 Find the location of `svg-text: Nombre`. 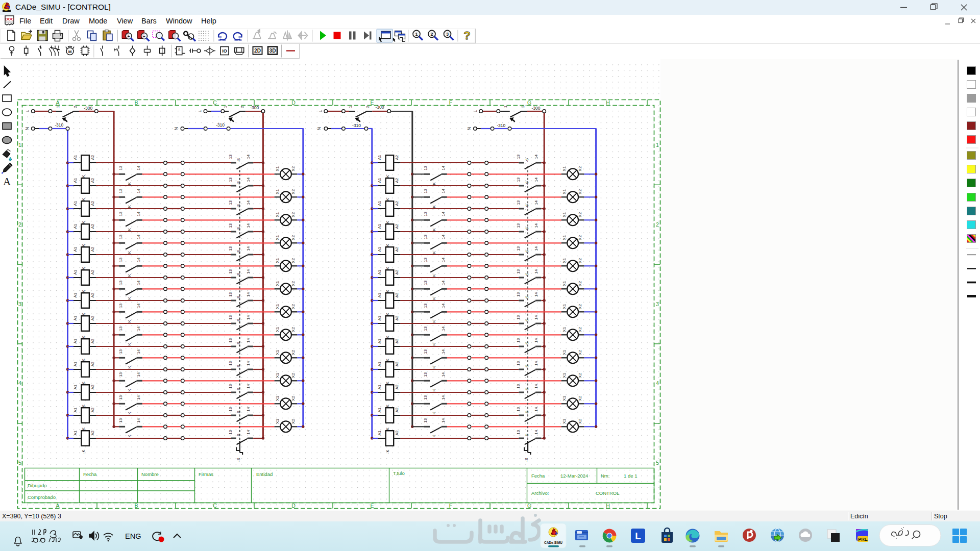

svg-text: Nombre is located at coordinates (150, 474).